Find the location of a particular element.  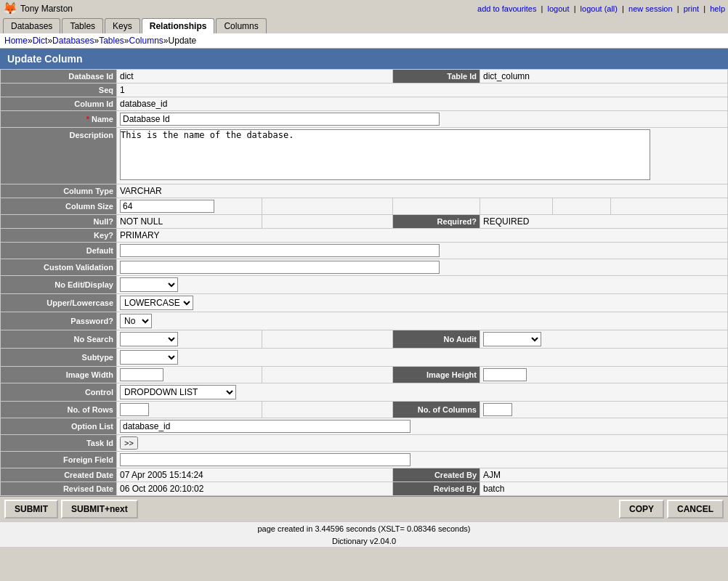

created-date-value: 07 Apr 2005 15:14:24 is located at coordinates (255, 475).